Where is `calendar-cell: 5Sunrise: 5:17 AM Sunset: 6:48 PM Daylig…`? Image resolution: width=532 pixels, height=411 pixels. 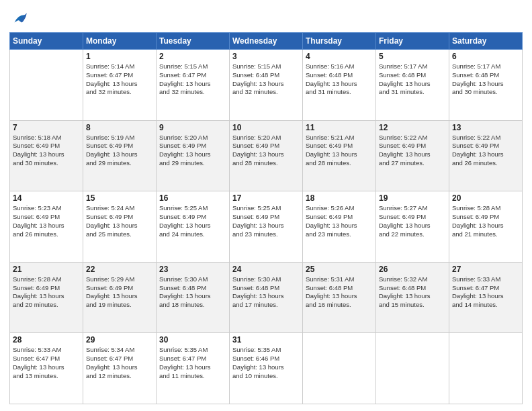 calendar-cell: 5Sunrise: 5:17 AM Sunset: 6:48 PM Daylig… is located at coordinates (412, 85).